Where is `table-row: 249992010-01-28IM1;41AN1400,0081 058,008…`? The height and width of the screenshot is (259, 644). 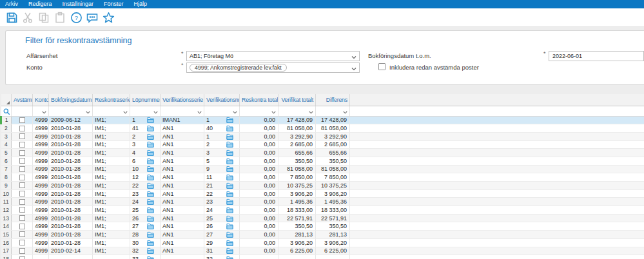 table-row: 249992010-01-28IM1;41AN1400,0081 058,008… is located at coordinates (322, 129).